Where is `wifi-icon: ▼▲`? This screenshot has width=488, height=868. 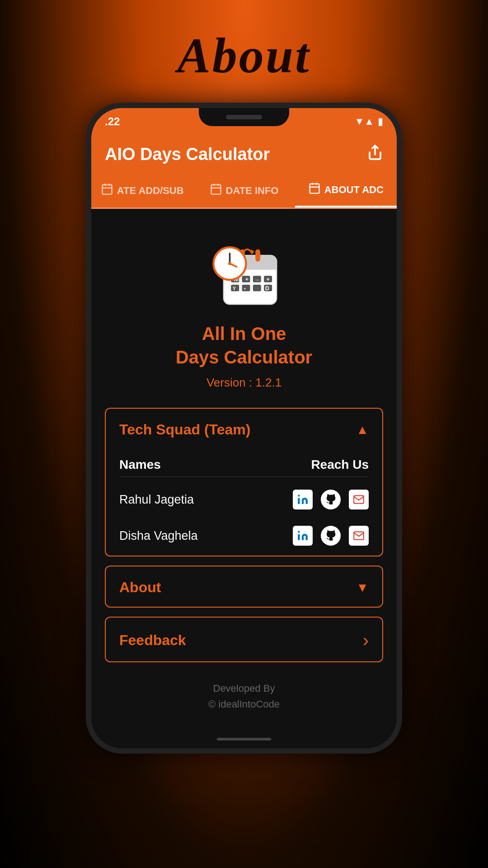
wifi-icon: ▼▲ is located at coordinates (364, 122).